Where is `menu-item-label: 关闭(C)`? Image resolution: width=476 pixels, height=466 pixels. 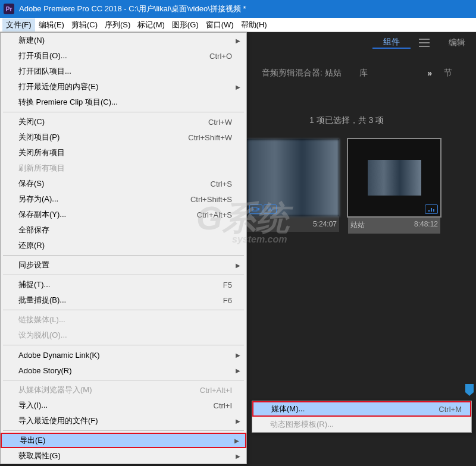 menu-item-label: 关闭(C) is located at coordinates (113, 122).